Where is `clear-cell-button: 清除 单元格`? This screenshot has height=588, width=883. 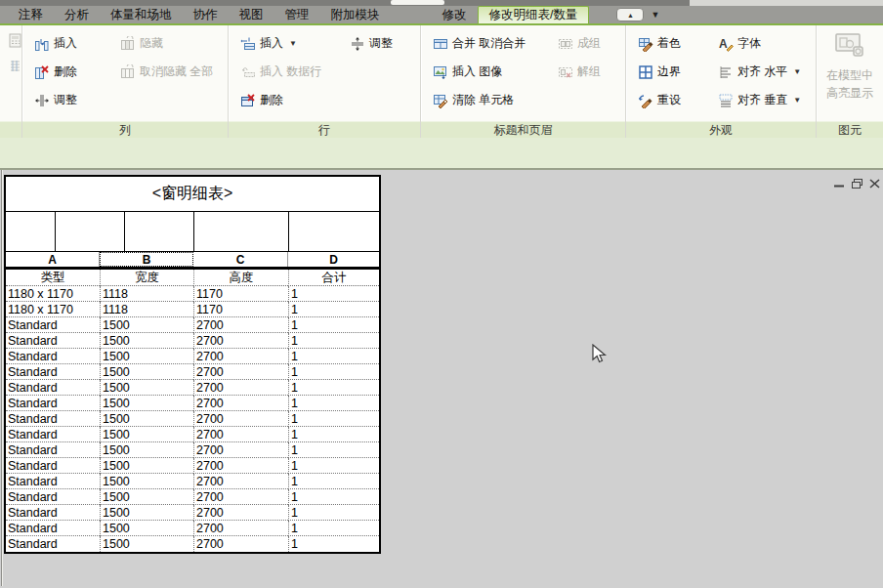 clear-cell-button: 清除 单元格 is located at coordinates (495, 100).